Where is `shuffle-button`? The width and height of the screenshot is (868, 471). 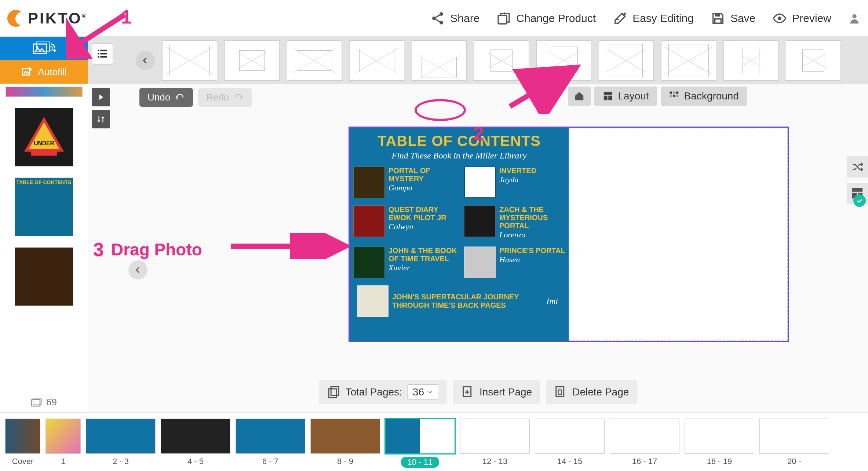 shuffle-button is located at coordinates (857, 167).